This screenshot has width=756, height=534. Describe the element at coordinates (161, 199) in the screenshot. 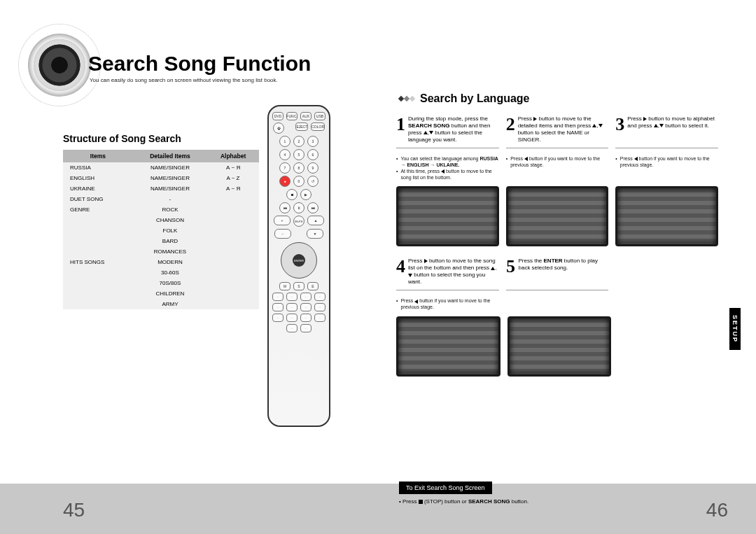

I see `table-row: DUET SONG-` at that location.